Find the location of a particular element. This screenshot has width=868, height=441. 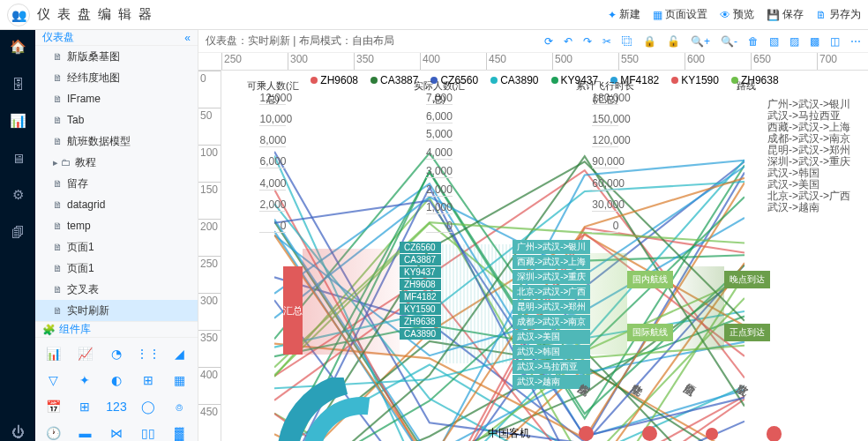

tool-redo-icon: ↷ is located at coordinates (587, 41).